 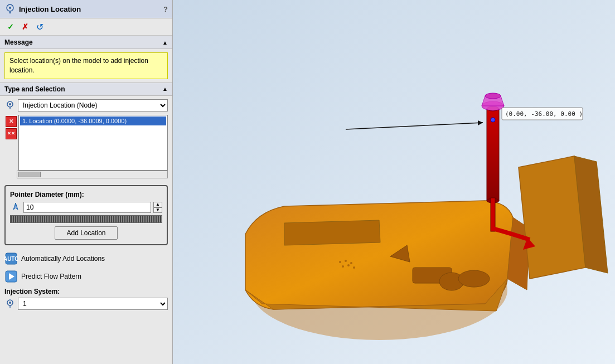 I want to click on pointer-icon, so click(x=16, y=207).